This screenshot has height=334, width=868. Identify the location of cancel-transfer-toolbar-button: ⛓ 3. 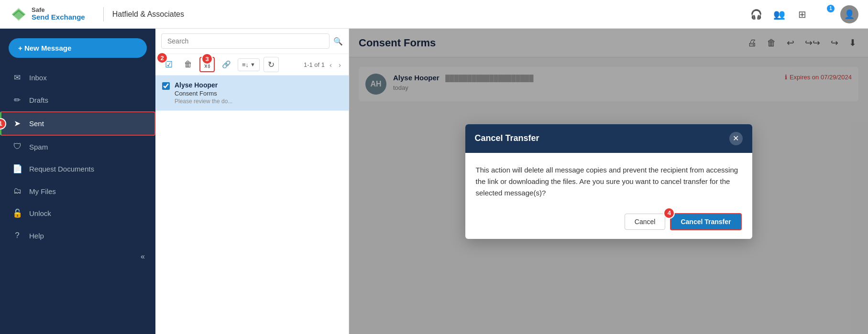
(207, 65).